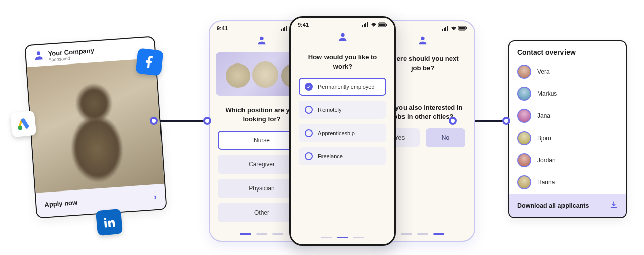 Image resolution: width=644 pixels, height=255 pixels. What do you see at coordinates (343, 39) in the screenshot?
I see `app-logo-icon` at bounding box center [343, 39].